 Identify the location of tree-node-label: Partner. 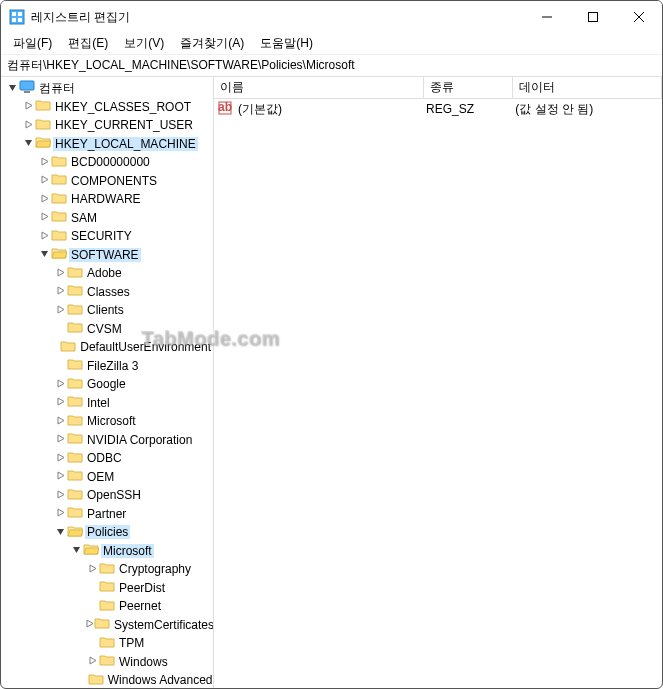
(106, 514).